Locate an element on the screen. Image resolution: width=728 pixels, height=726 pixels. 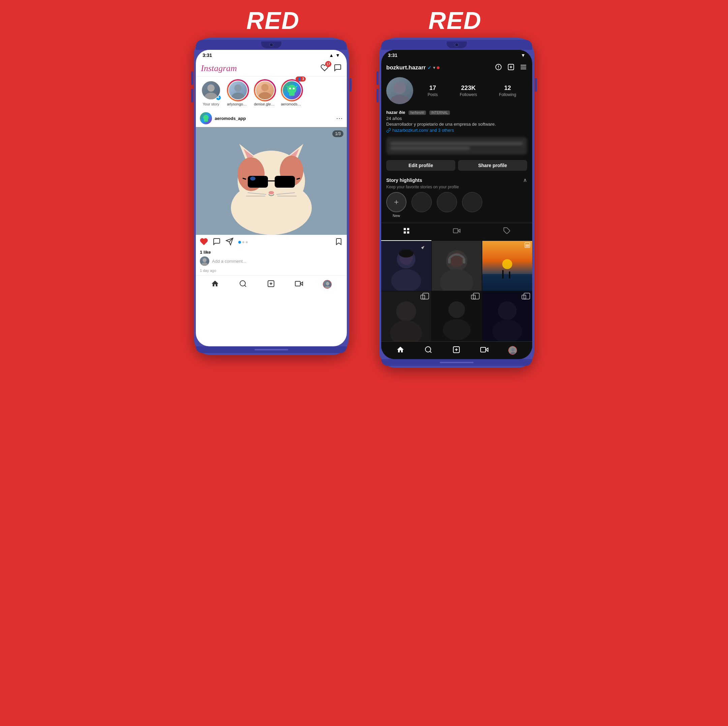
side-buttons-right is located at coordinates (536, 85).